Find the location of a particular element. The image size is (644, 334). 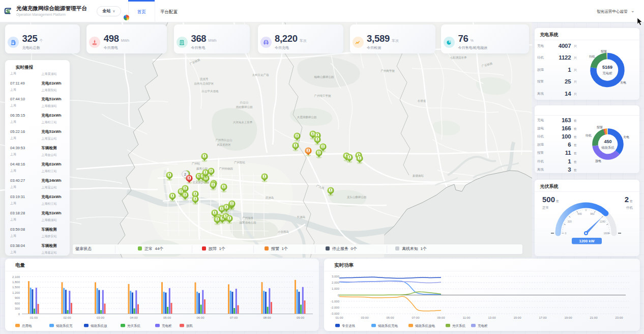

svg-text: 小谷围岛 is located at coordinates (283, 232).